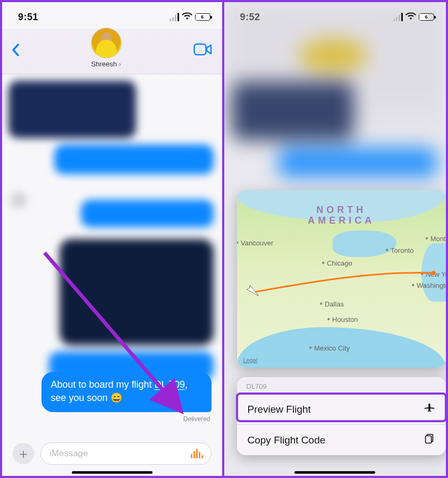  I want to click on plus-button: ＋, so click(23, 454).